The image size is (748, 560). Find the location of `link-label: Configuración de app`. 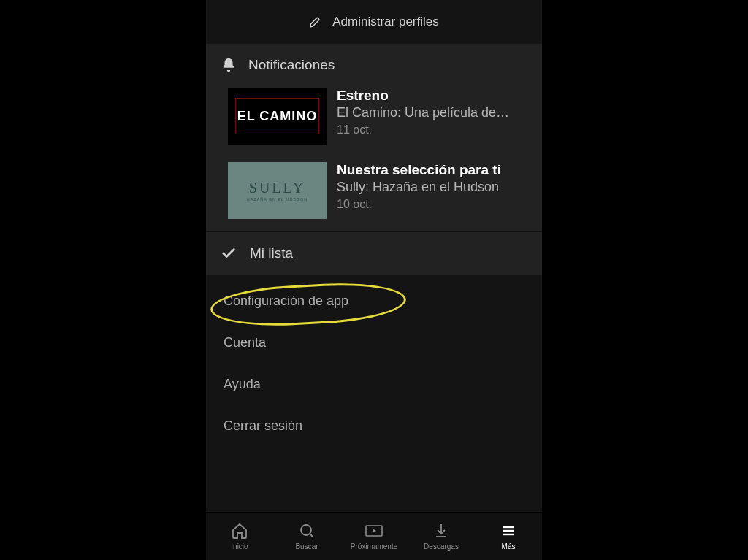

link-label: Configuración de app is located at coordinates (286, 301).